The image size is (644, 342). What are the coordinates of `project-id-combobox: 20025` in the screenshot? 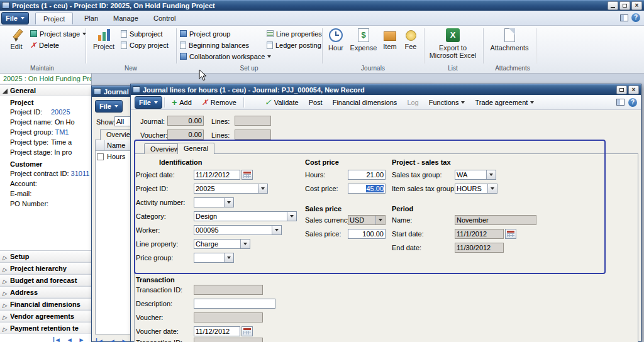 It's located at (231, 189).